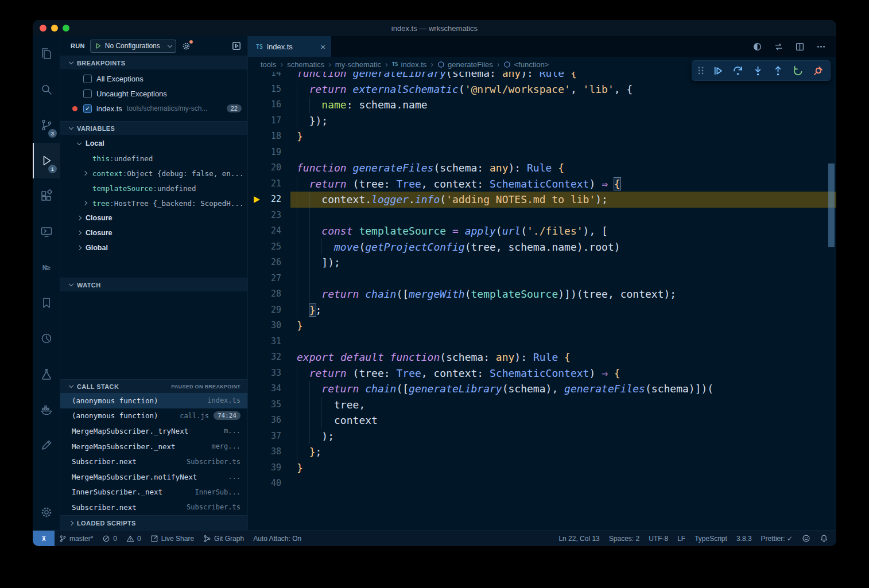 This screenshot has width=869, height=588. What do you see at coordinates (186, 46) in the screenshot?
I see `debug-settings-button` at bounding box center [186, 46].